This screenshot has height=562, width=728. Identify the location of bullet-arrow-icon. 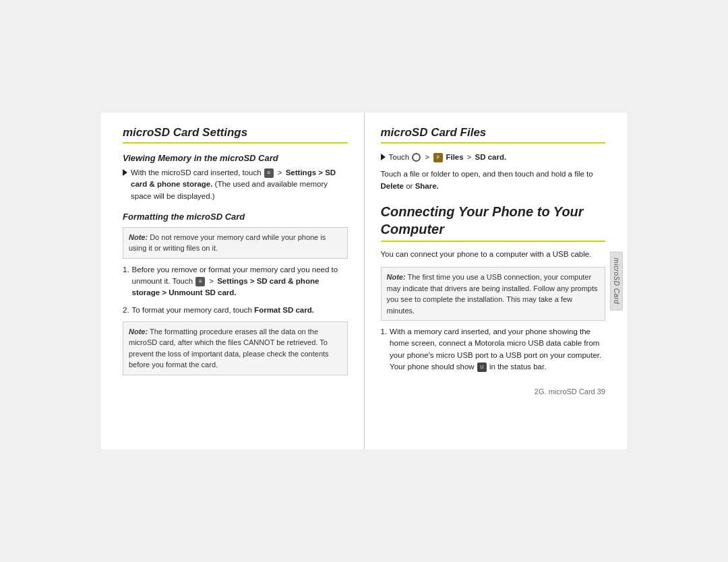
(125, 173).